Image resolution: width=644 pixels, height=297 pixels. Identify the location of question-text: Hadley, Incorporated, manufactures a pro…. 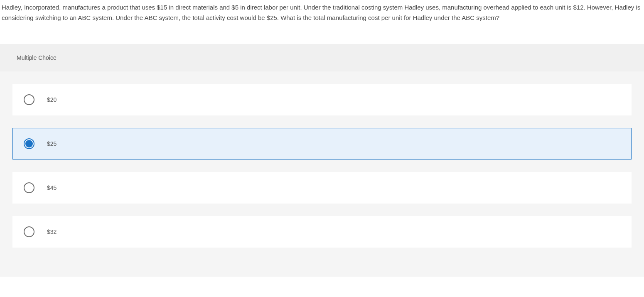
(322, 12).